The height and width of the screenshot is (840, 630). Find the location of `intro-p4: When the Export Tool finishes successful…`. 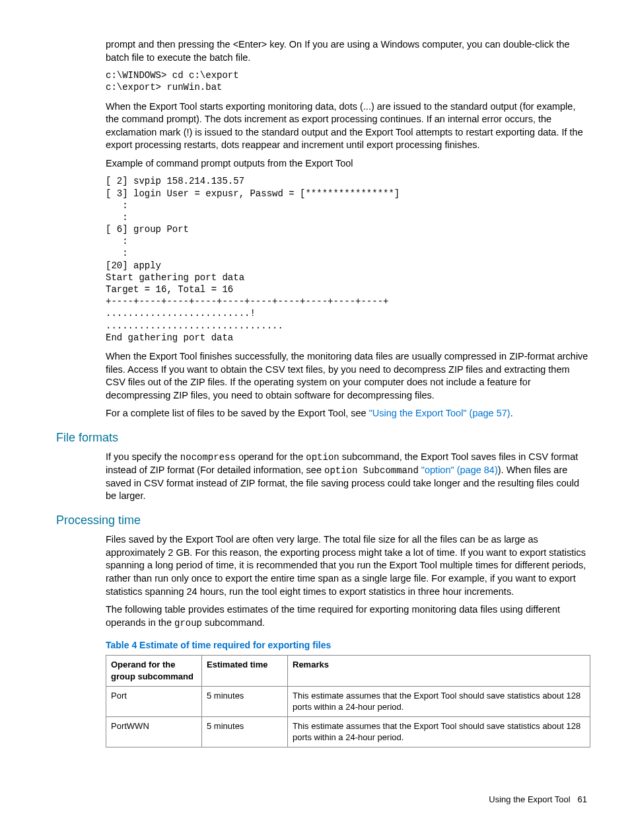

intro-p4: When the Export Tool finishes successful… is located at coordinates (348, 376).